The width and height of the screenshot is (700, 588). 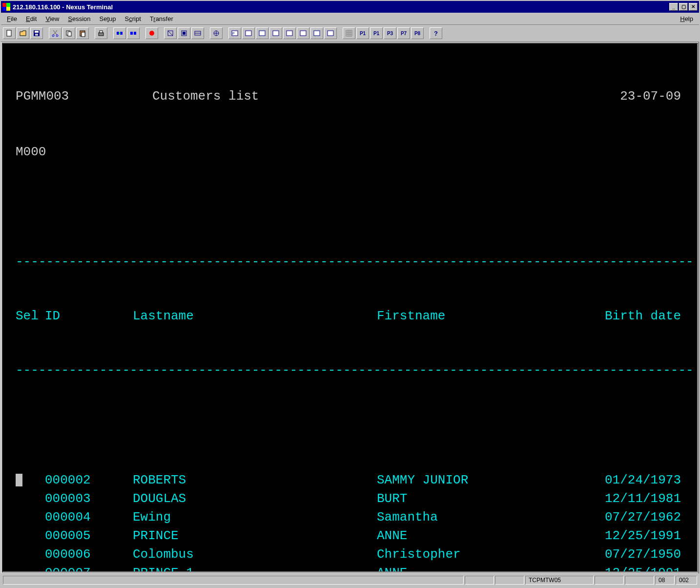 I want to click on cell-birthdate: 07/27/1962, so click(x=623, y=517).